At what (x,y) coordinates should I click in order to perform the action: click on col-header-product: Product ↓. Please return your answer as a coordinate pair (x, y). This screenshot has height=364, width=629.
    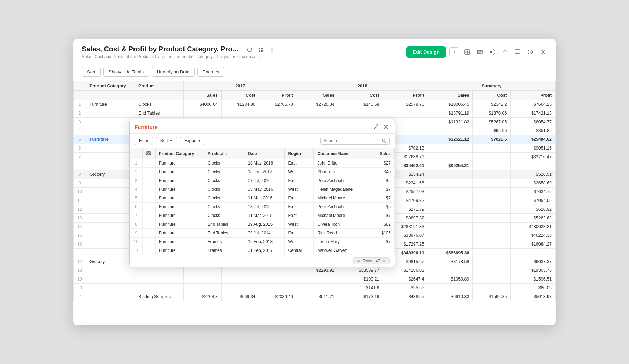
    Looking at the image, I should click on (159, 86).